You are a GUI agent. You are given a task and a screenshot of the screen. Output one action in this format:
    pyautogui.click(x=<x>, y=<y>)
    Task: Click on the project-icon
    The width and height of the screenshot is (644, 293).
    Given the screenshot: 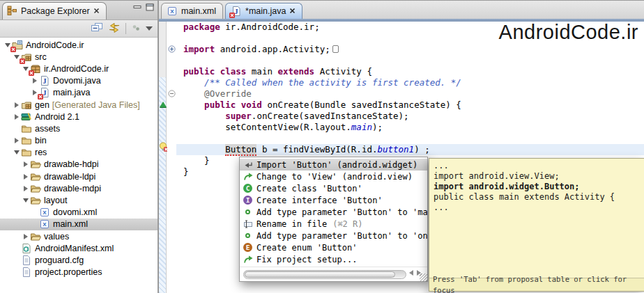 What is the action you would take?
    pyautogui.click(x=17, y=45)
    